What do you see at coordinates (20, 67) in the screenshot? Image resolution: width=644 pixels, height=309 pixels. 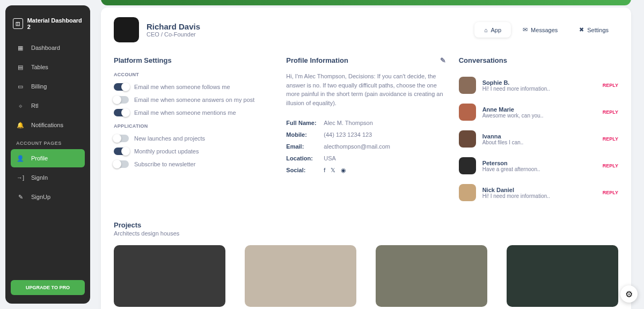 I see `tables-icon: ▤` at bounding box center [20, 67].